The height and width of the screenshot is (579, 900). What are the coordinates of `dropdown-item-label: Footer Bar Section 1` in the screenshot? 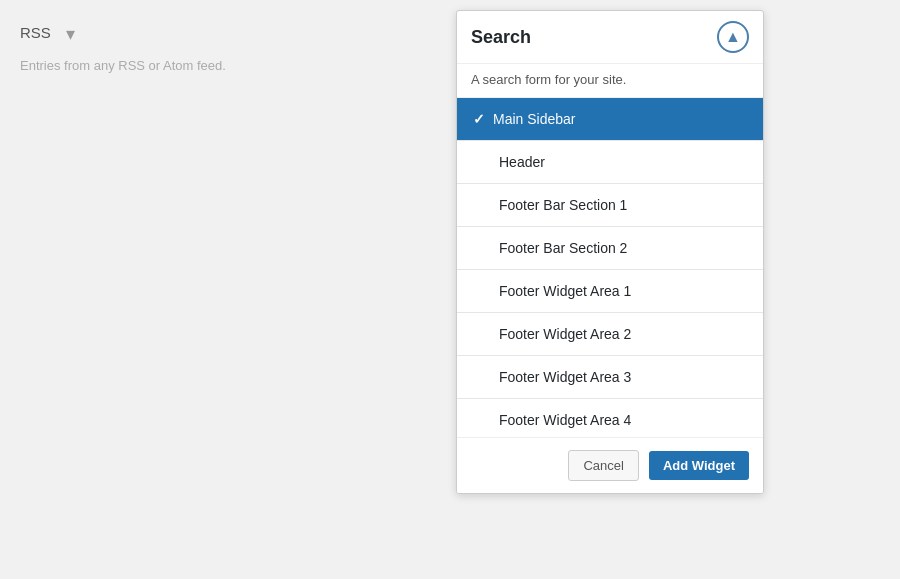 It's located at (563, 205).